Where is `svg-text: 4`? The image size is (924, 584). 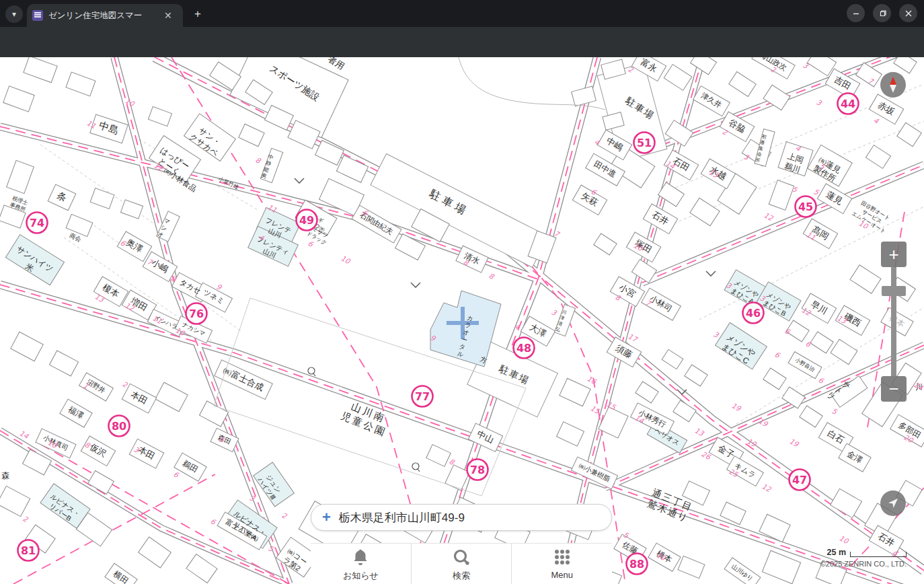 svg-text: 4 is located at coordinates (876, 120).